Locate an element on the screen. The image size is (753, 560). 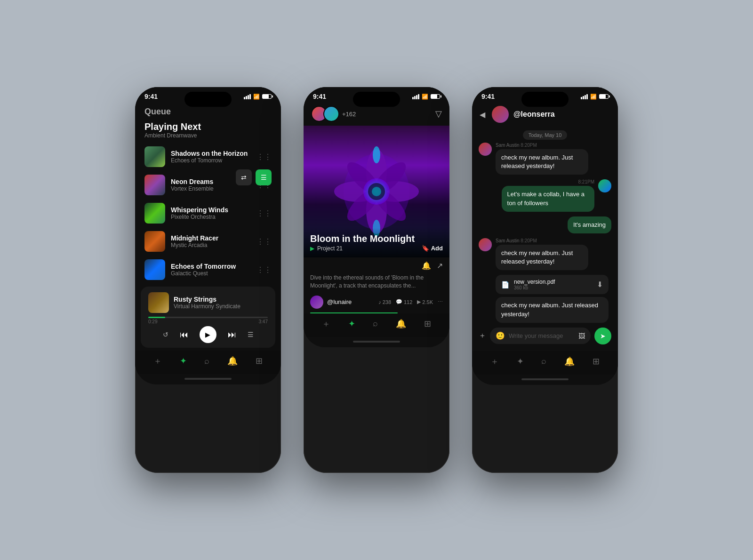
nav-search-1: ⌕ is located at coordinates (207, 361).